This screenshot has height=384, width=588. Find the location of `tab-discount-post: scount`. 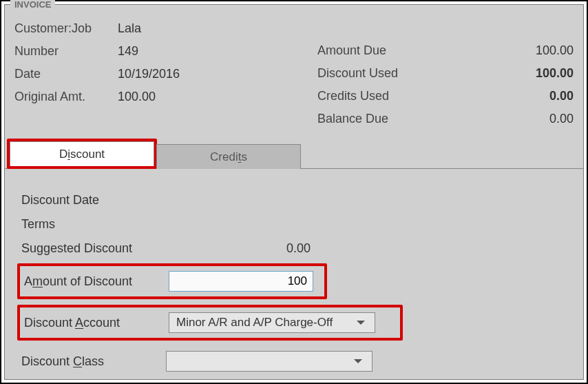

tab-discount-post: scount is located at coordinates (87, 154).